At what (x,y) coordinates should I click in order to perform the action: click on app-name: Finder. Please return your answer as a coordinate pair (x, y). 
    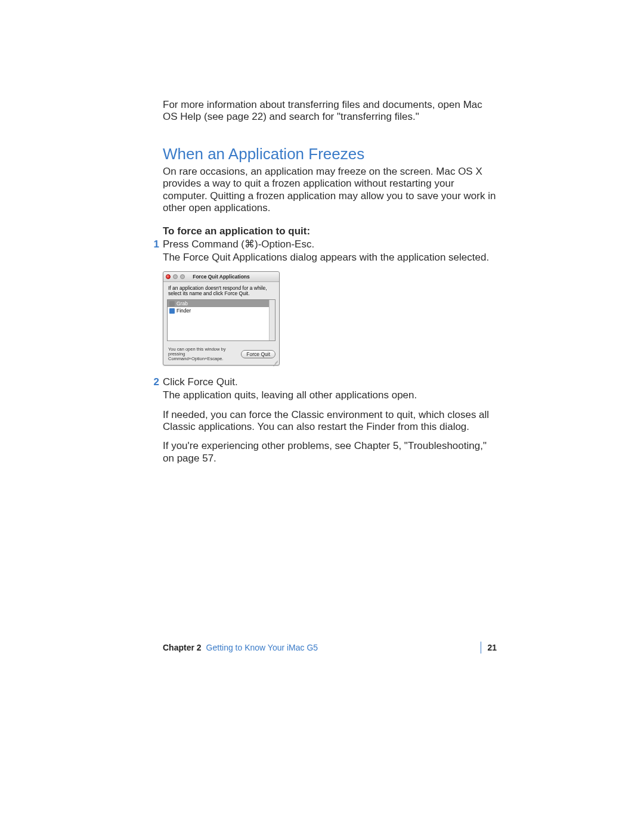
    Looking at the image, I should click on (184, 311).